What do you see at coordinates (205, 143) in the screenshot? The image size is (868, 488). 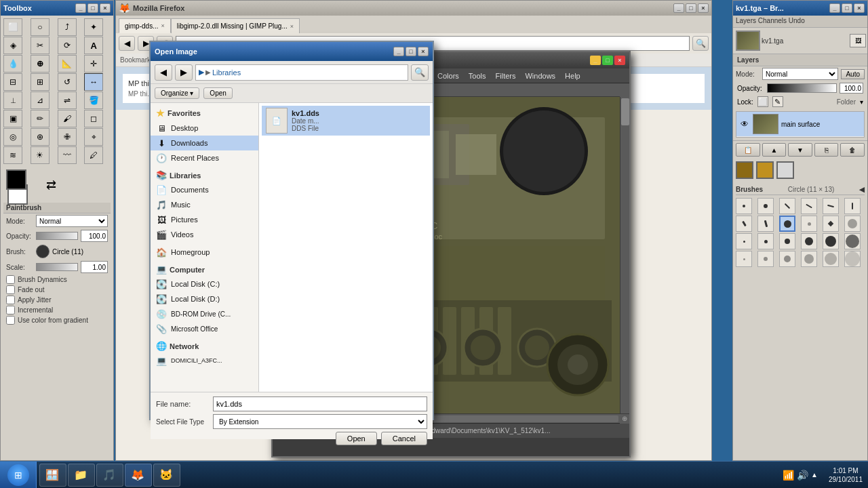 I see `sidebar-item-downloads: ⬇ Downloads` at bounding box center [205, 143].